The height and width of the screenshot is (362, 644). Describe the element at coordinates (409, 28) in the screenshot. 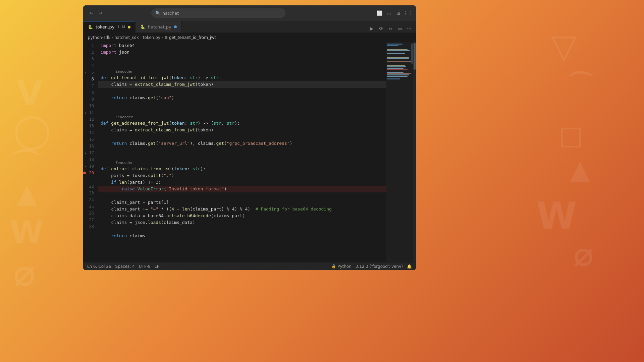

I see `more-options-button: ···` at that location.